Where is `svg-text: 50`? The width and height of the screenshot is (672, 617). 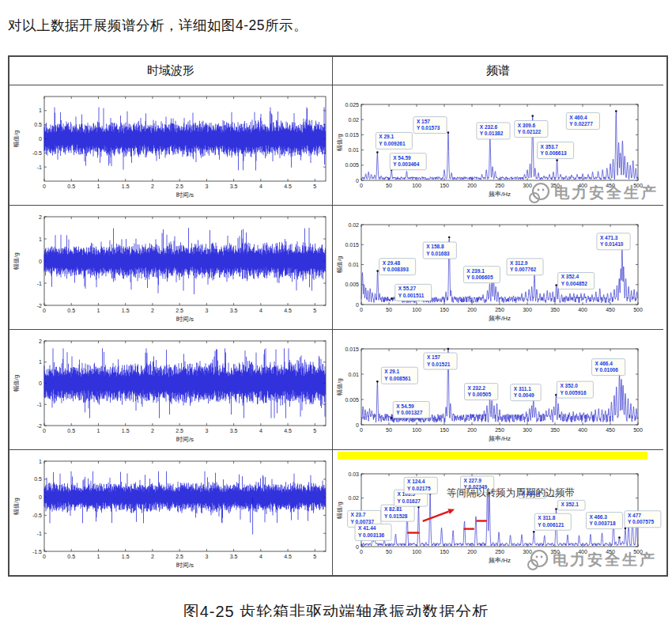 svg-text: 50 is located at coordinates (389, 430).